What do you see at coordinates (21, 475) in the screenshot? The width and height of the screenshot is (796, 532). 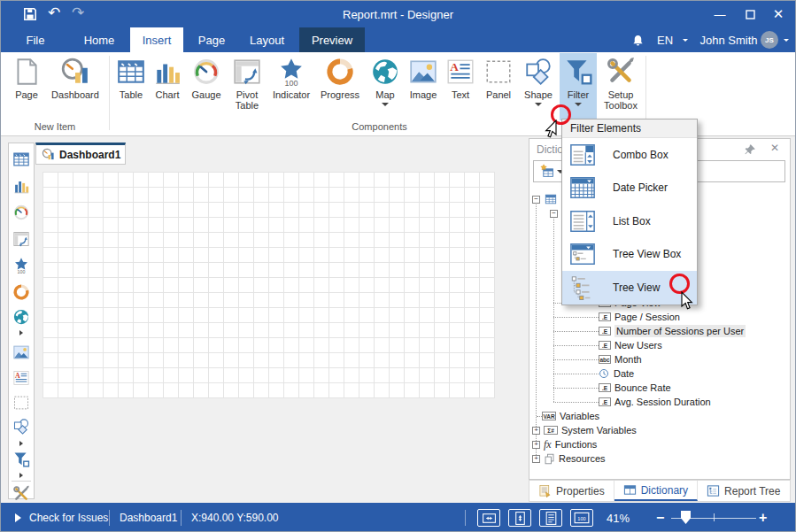 I see `filter-flyout-arrow-icon` at bounding box center [21, 475].